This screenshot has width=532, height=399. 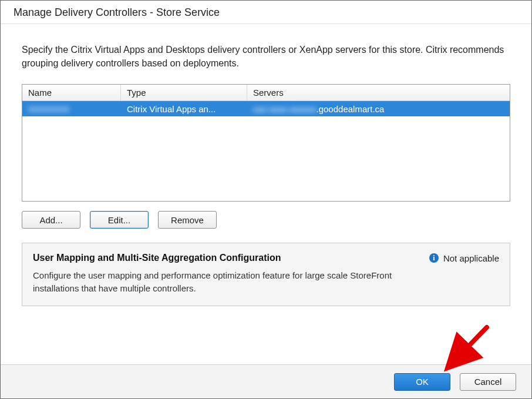 What do you see at coordinates (72, 109) in the screenshot?
I see `cell-name: XXXXXXX` at bounding box center [72, 109].